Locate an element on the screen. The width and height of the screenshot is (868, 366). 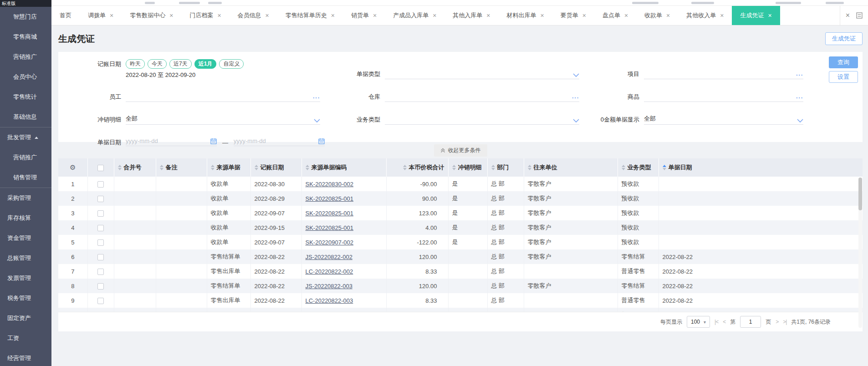
writeoff-select: 全部 is located at coordinates (223, 118).